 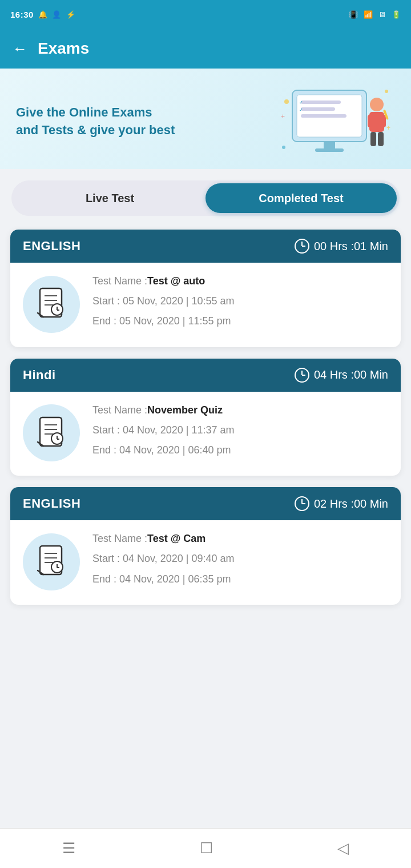 What do you see at coordinates (22, 15) in the screenshot?
I see `status-time: 16:30` at bounding box center [22, 15].